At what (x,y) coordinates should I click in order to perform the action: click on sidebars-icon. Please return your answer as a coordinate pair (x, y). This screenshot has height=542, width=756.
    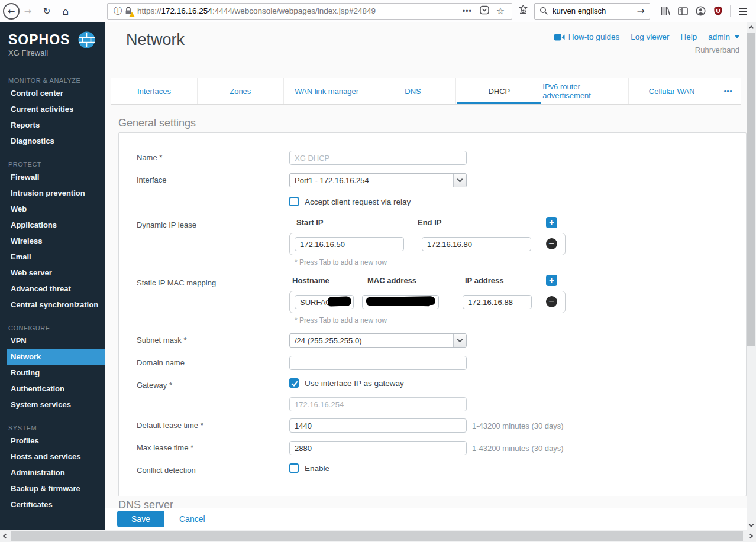
    Looking at the image, I should click on (683, 11).